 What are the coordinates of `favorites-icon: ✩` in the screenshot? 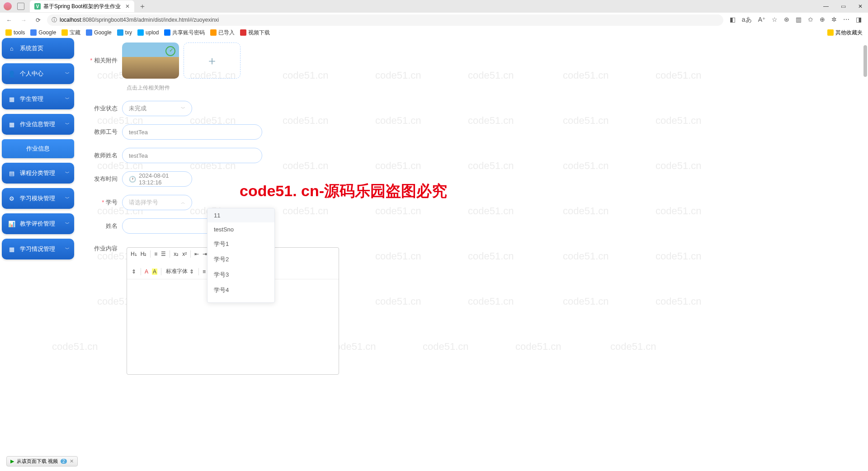 It's located at (811, 20).